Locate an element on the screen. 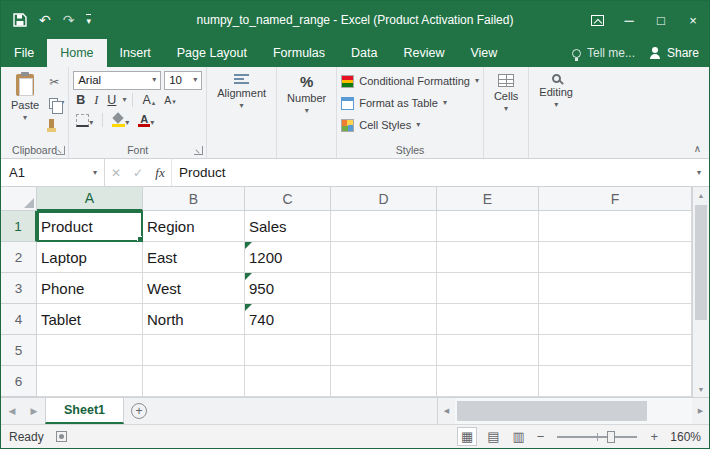 The width and height of the screenshot is (710, 449). horizontal-scrollbar: ◀ ▶ is located at coordinates (573, 411).